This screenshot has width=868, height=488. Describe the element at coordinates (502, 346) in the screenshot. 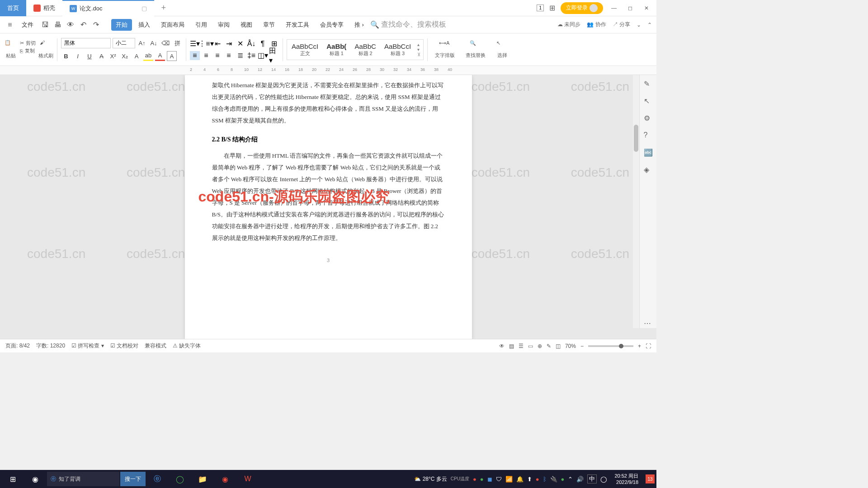

I see `view-eye-icon: 👁` at that location.